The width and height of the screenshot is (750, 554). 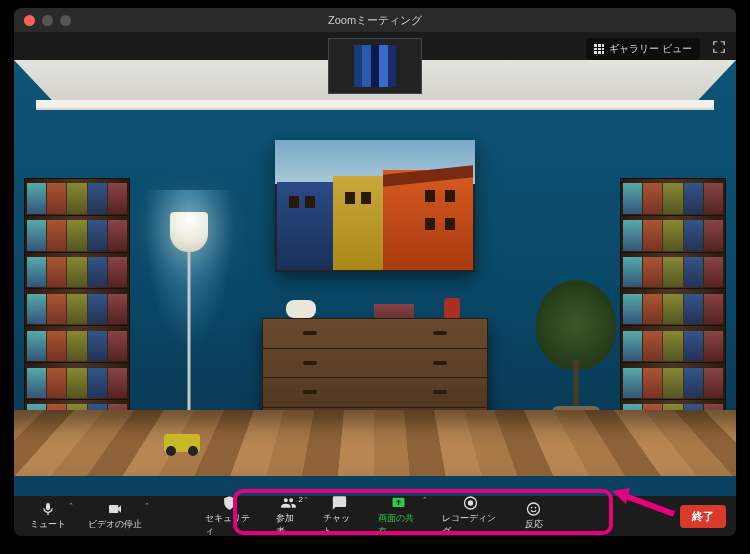 What do you see at coordinates (375, 66) in the screenshot?
I see `self-video-thumbnail` at bounding box center [375, 66].